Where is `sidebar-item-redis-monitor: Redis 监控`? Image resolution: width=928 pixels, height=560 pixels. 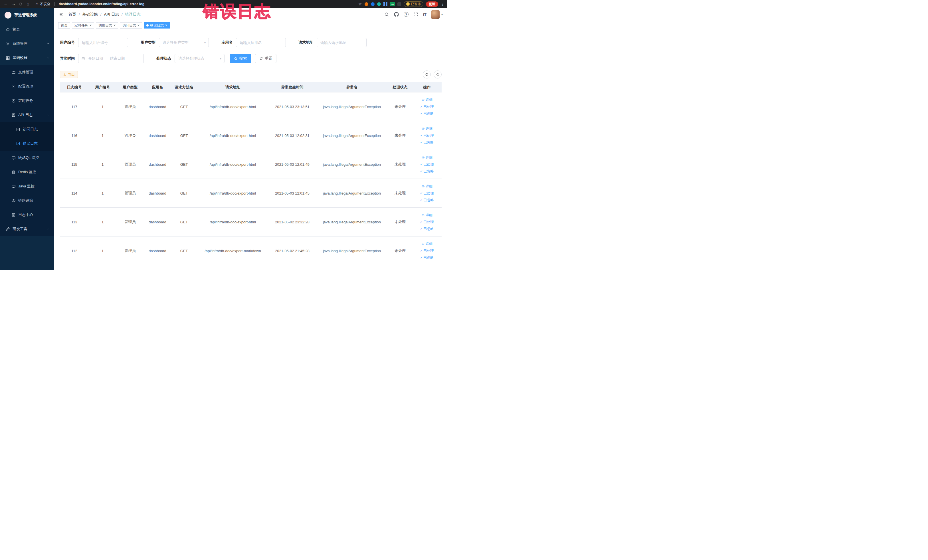 sidebar-item-redis-monitor: Redis 监控 is located at coordinates (27, 172).